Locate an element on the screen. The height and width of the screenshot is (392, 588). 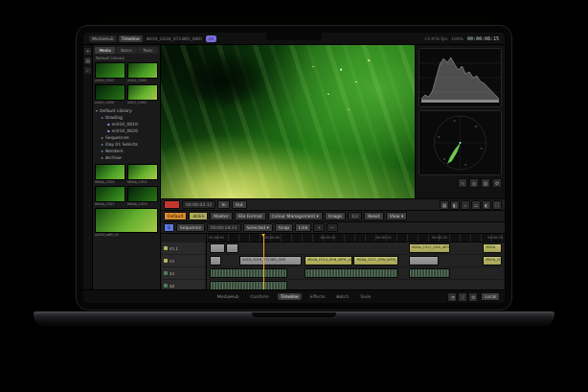
top-bar-tab: Timeline is located at coordinates (130, 38).